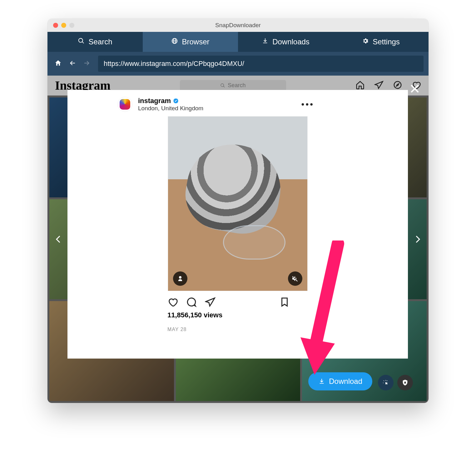 Image resolution: width=476 pixels, height=476 pixels. I want to click on post-location: London, United Kingdom, so click(171, 108).